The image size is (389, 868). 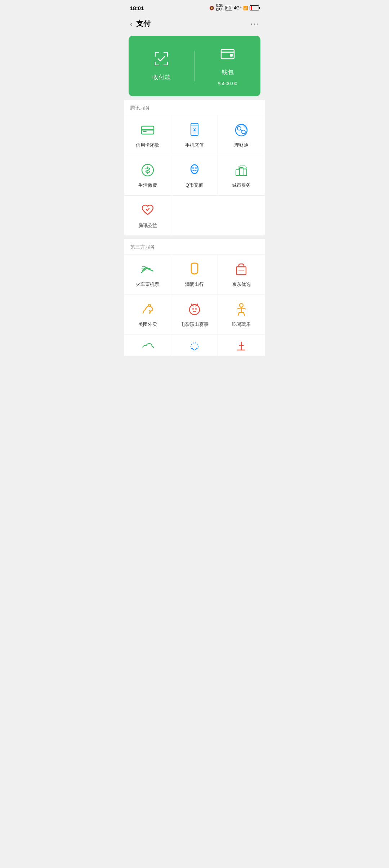 I want to click on grid-item-jd: 京东优选, so click(x=241, y=275).